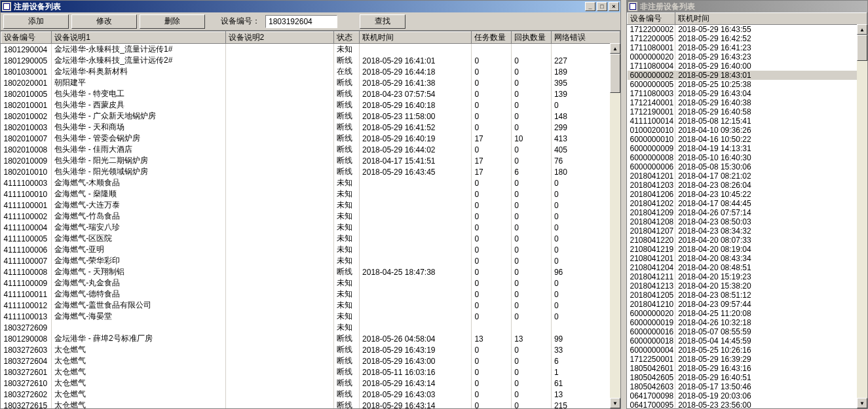  Describe the element at coordinates (614, 7) in the screenshot. I see `close-button: ×` at that location.